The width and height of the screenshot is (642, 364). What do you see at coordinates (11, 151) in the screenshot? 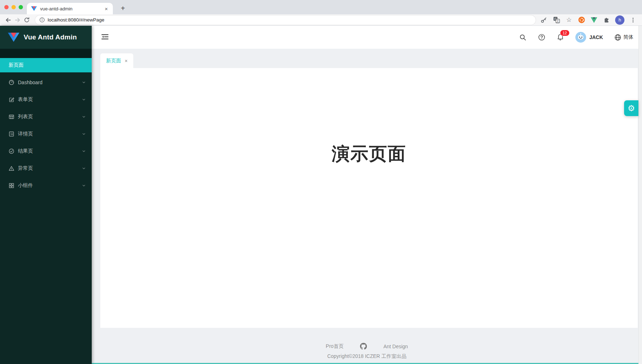
I see `check-circle-icon` at bounding box center [11, 151].